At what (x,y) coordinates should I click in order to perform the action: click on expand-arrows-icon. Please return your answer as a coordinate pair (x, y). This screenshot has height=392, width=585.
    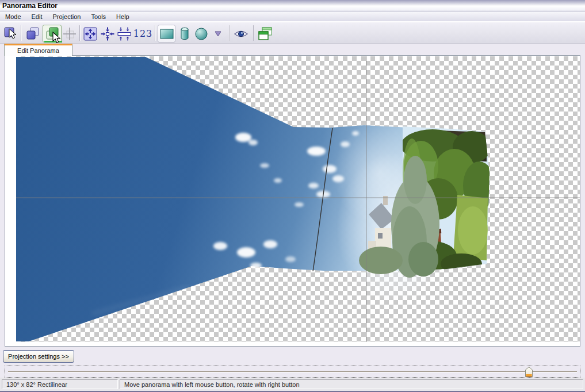
    Looking at the image, I should click on (90, 34).